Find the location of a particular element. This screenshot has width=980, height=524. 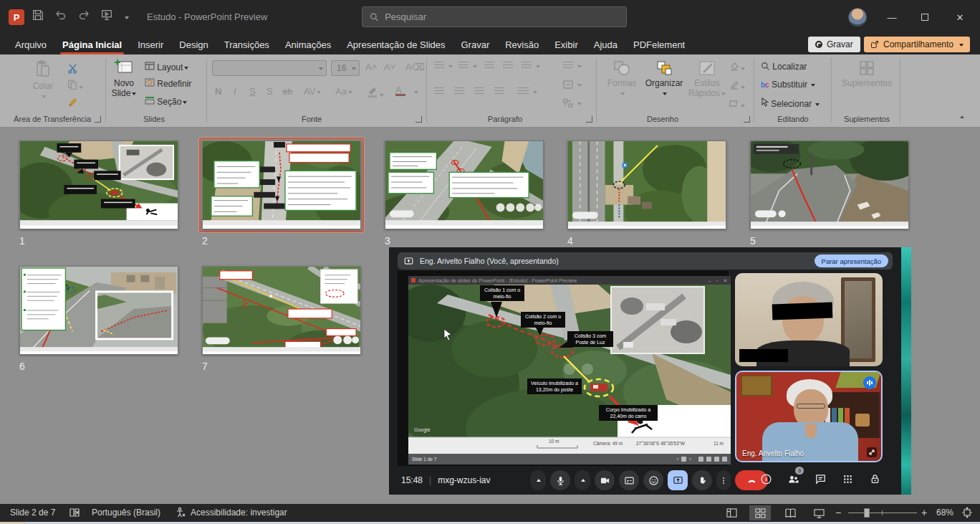

tab-pagina-inicial: Página Inicial is located at coordinates (92, 44).